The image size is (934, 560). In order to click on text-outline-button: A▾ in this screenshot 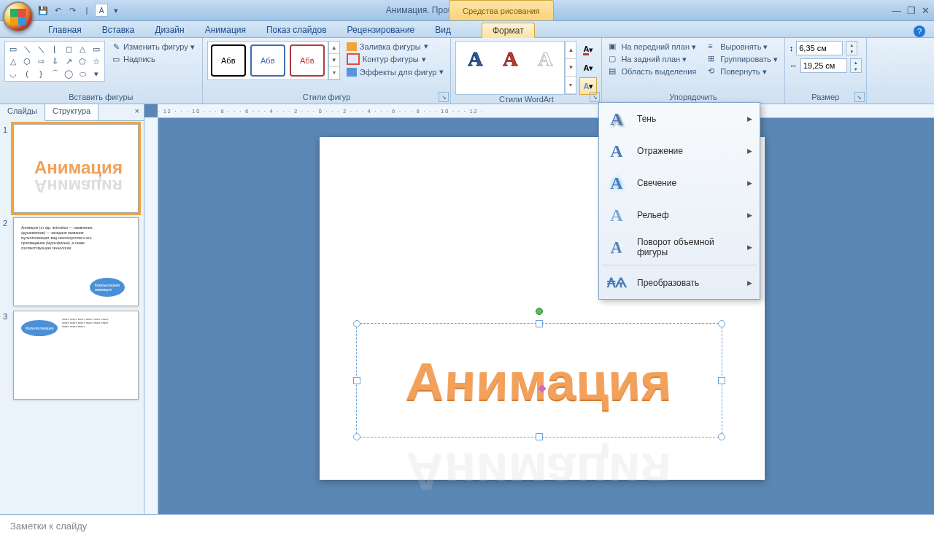, I will do `click(588, 68)`.